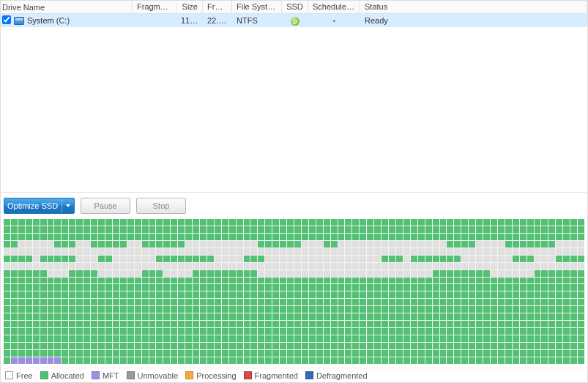 The image size is (588, 383). I want to click on stop-button: Stop, so click(161, 206).